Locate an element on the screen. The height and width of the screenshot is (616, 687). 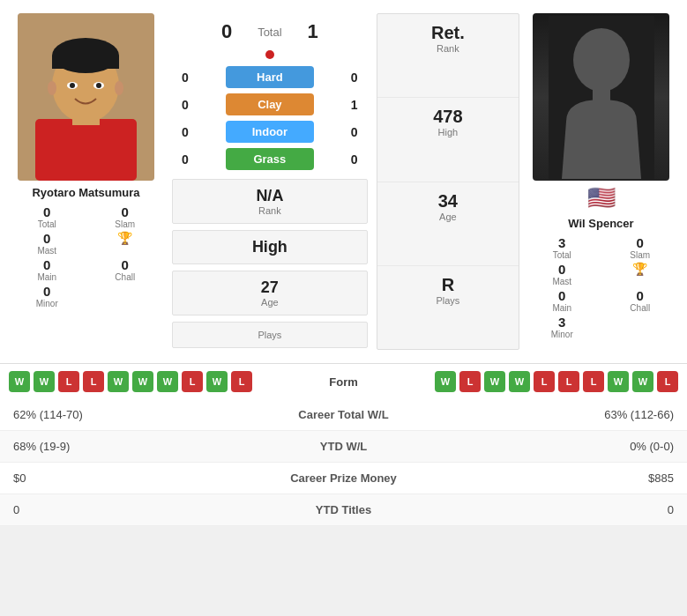
left-total-stat: 0 Total is located at coordinates (48, 217).